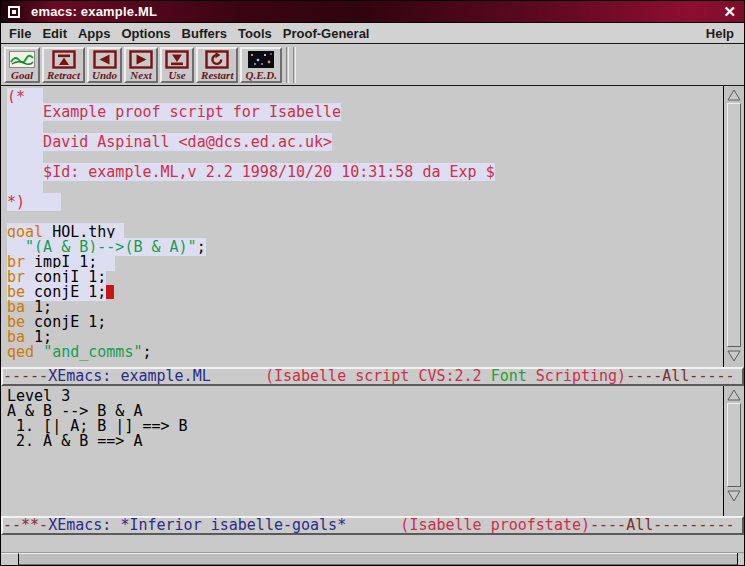  Describe the element at coordinates (14, 12) in the screenshot. I see `window-menu-icon` at that location.